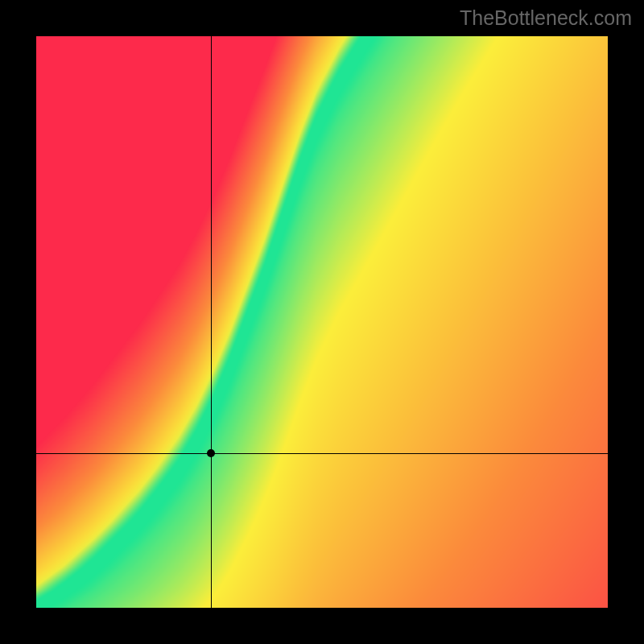 This screenshot has height=644, width=644. What do you see at coordinates (322, 454) in the screenshot?
I see `crosshair-horizontal` at bounding box center [322, 454].